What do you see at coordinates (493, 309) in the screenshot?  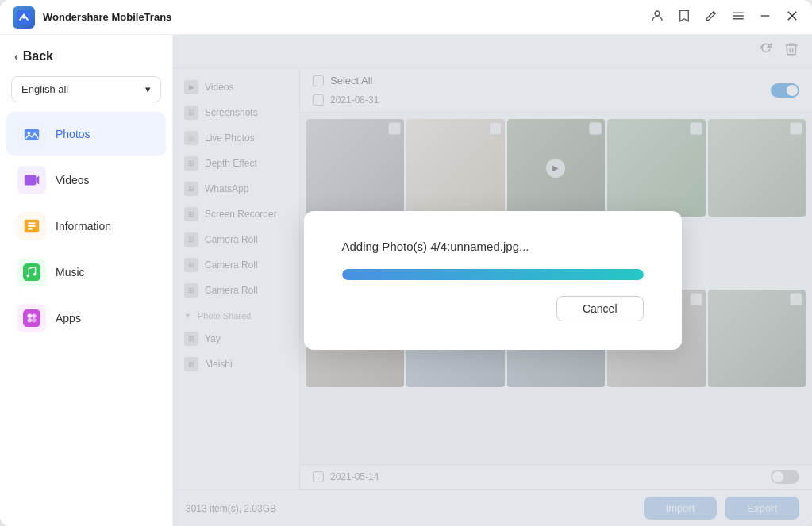 I see `modal-footer: Cancel` at bounding box center [493, 309].